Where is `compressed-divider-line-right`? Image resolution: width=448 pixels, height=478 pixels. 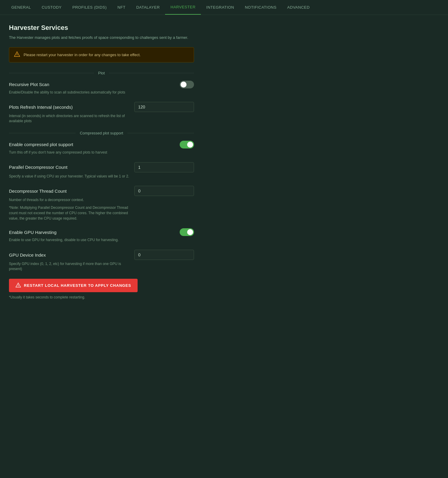
compressed-divider-line-right is located at coordinates (161, 133).